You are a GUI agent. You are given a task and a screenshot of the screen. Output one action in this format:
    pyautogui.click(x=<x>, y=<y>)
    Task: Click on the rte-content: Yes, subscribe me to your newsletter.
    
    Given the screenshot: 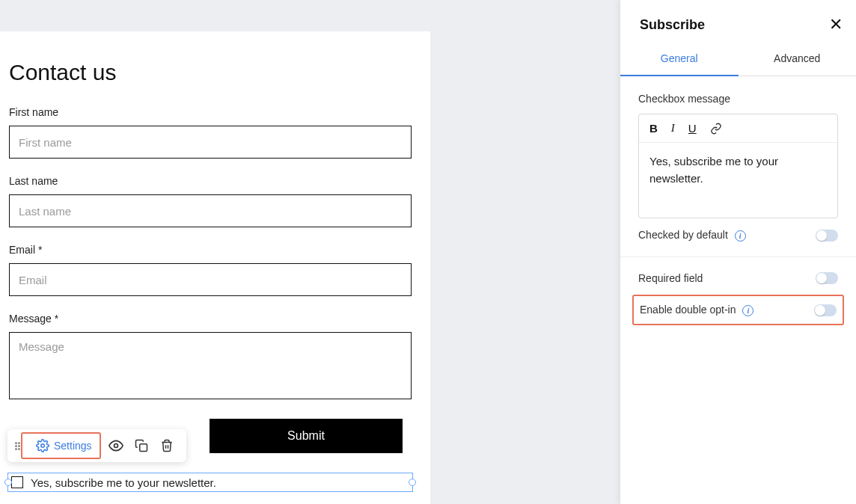 What is the action you would take?
    pyautogui.click(x=738, y=180)
    